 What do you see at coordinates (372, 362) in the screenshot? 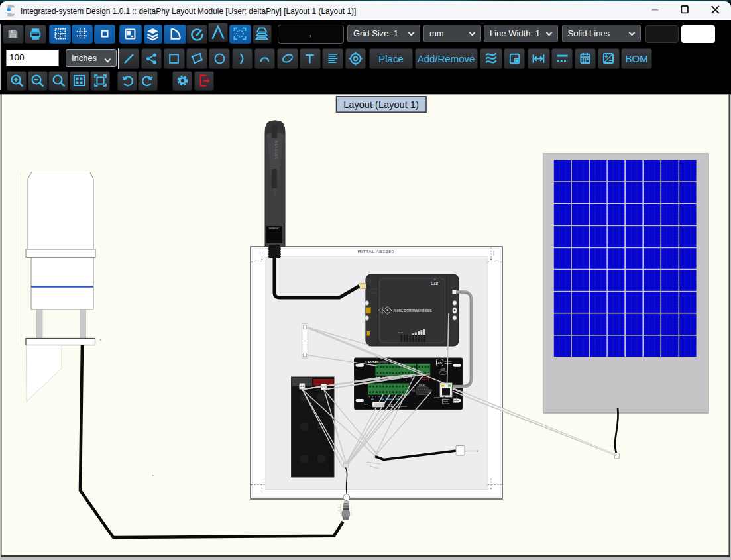
I see `svg-text: CR2H0` at bounding box center [372, 362].